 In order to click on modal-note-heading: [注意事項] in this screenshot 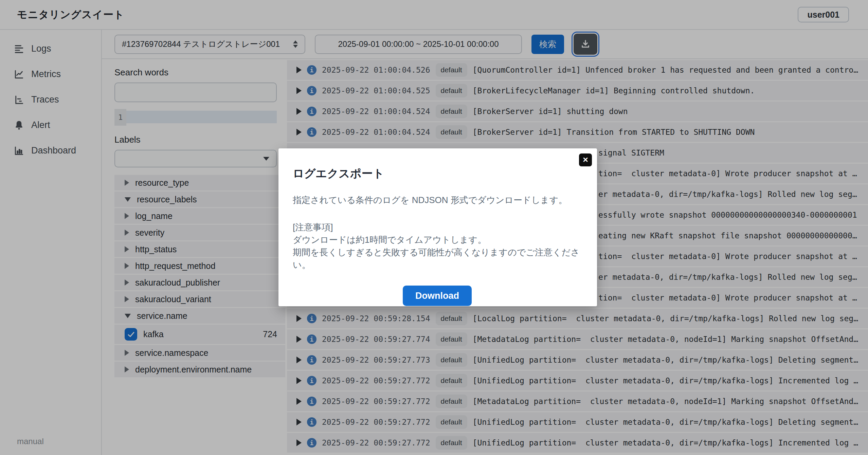, I will do `click(437, 228)`.